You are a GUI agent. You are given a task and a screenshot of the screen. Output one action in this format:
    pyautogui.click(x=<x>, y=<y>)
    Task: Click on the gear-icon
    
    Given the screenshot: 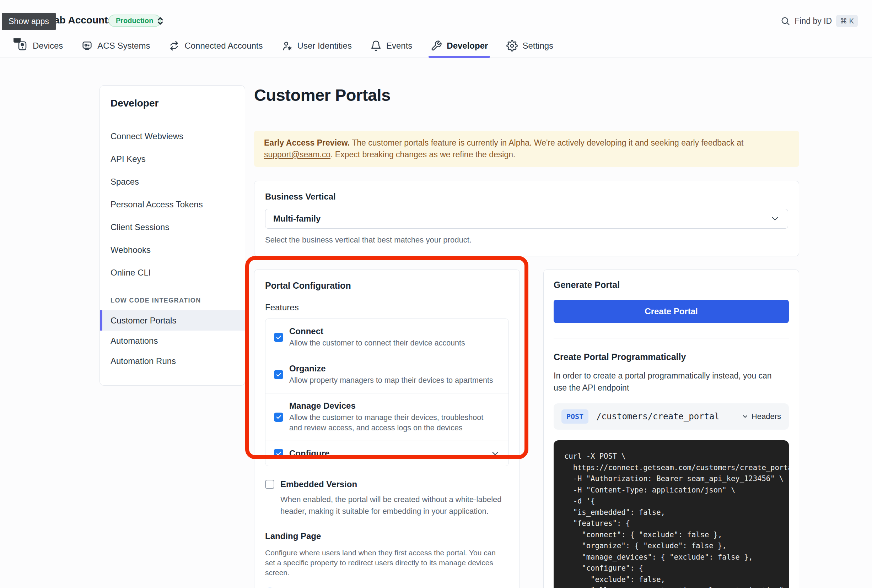 What is the action you would take?
    pyautogui.click(x=512, y=46)
    